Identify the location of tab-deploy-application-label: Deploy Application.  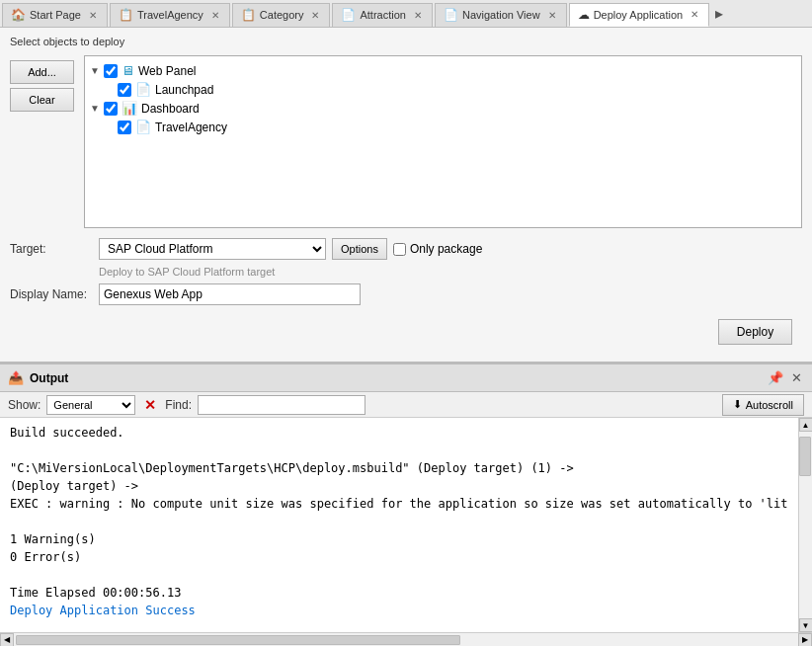
(638, 15).